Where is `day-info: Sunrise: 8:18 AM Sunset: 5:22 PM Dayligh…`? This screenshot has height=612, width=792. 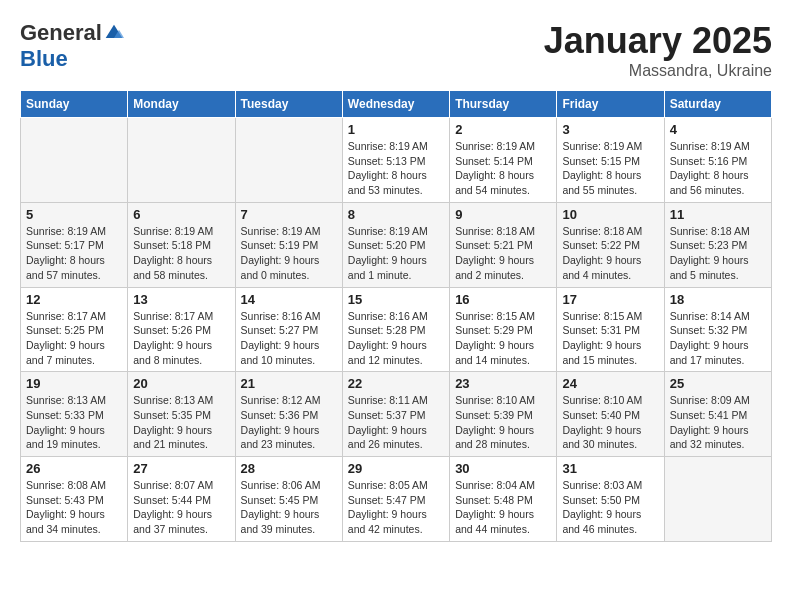
day-info: Sunrise: 8:18 AM Sunset: 5:22 PM Dayligh… is located at coordinates (610, 254).